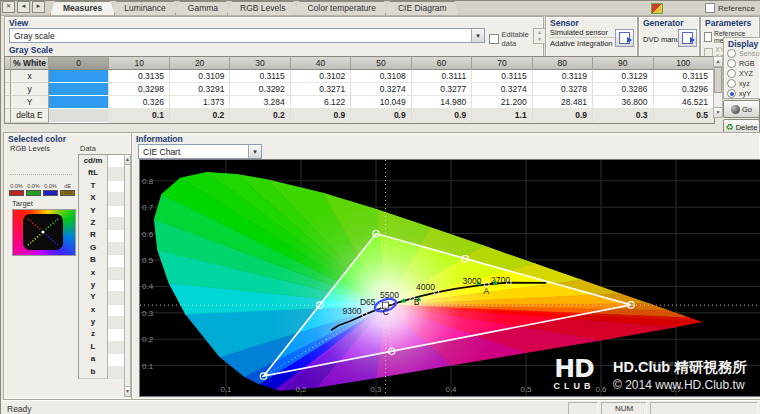 Image resolution: width=760 pixels, height=414 pixels. What do you see at coordinates (381, 76) in the screenshot?
I see `grid-cell: 0.3108` at bounding box center [381, 76].